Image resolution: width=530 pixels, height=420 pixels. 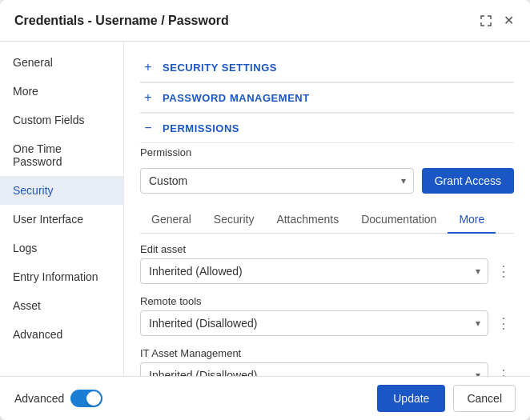 I want to click on permission-select: Custom, so click(x=277, y=181).